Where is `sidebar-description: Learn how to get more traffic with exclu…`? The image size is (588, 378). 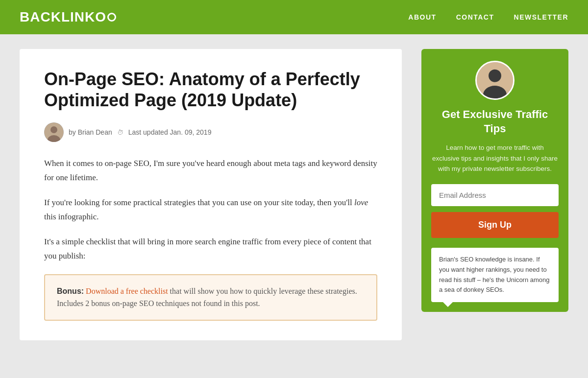 sidebar-description: Learn how to get more traffic with exclu… is located at coordinates (495, 164).